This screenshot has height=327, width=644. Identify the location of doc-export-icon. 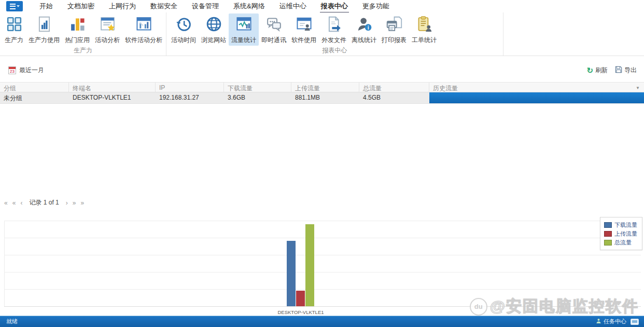
(334, 25).